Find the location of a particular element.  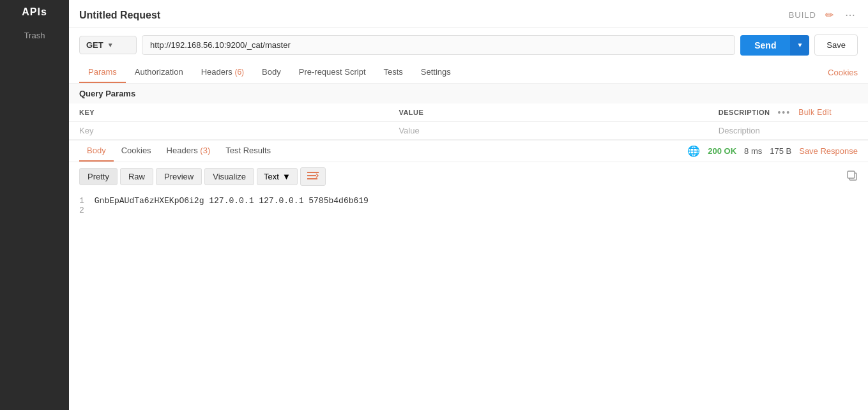

line-number-1: 1 is located at coordinates (82, 201).